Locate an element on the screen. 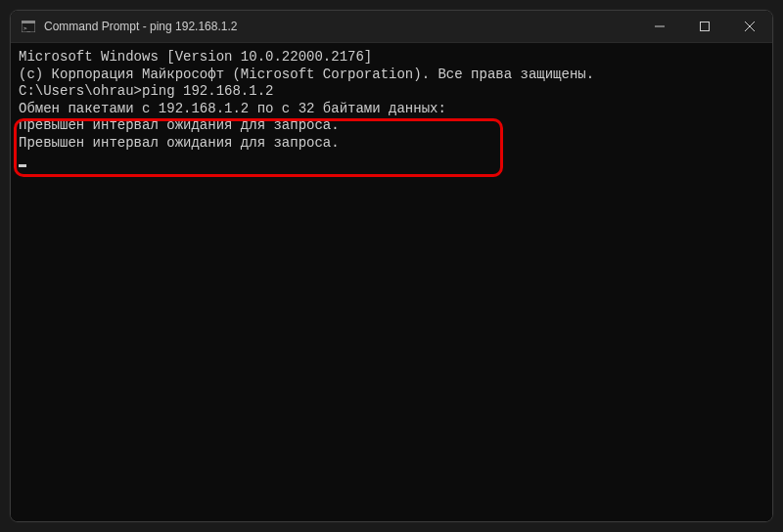 Image resolution: width=783 pixels, height=532 pixels. titlebar: >_ Command Prompt - ping 192.168.1.2 is located at coordinates (392, 26).